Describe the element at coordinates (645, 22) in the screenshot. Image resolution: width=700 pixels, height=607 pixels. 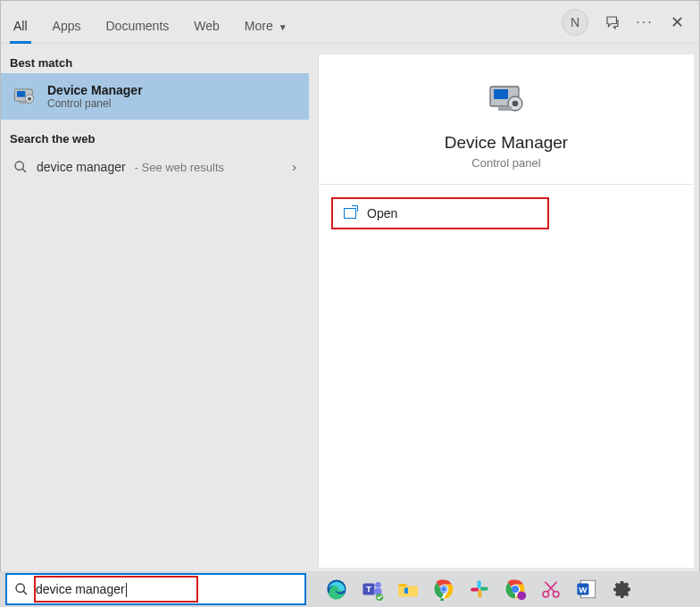
I see `options-icon: ···` at that location.